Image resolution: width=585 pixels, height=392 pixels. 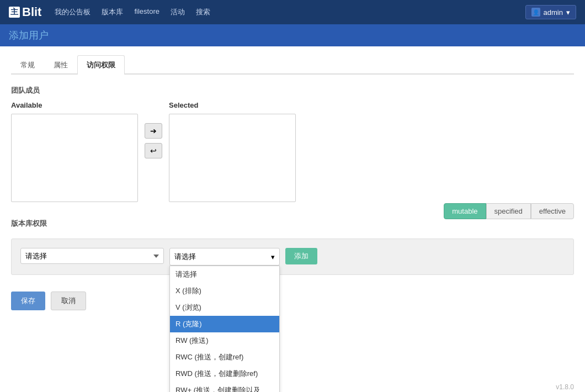 What do you see at coordinates (61, 65) in the screenshot?
I see `tab-properties: 属性` at bounding box center [61, 65].